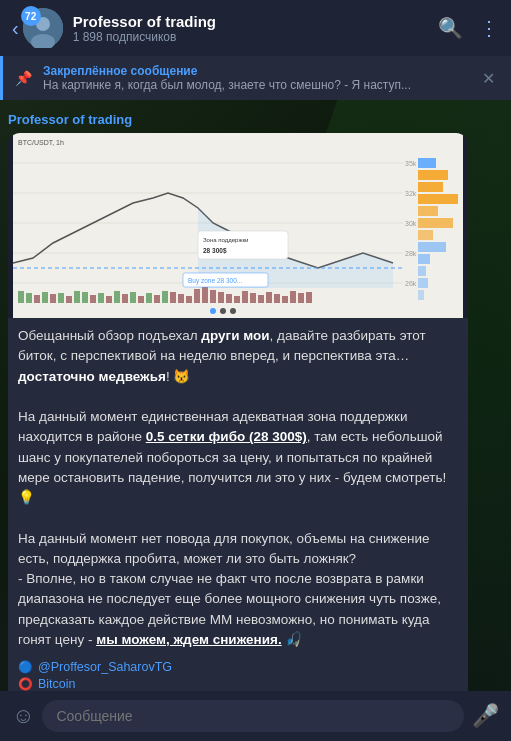 The height and width of the screenshot is (741, 511). Describe the element at coordinates (41, 142) in the screenshot. I see `svg-text: BTC/USDT, 1h` at that location.